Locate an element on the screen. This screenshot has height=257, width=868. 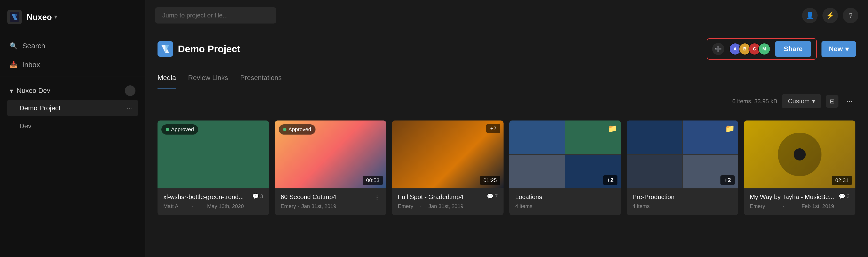
sort-button: Custom ▾ is located at coordinates (801, 101).